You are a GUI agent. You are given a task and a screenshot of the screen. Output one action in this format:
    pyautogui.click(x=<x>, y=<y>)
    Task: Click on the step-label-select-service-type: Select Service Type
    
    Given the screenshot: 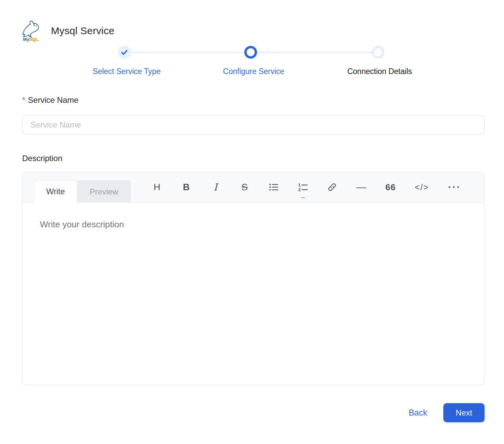 What is the action you would take?
    pyautogui.click(x=127, y=72)
    